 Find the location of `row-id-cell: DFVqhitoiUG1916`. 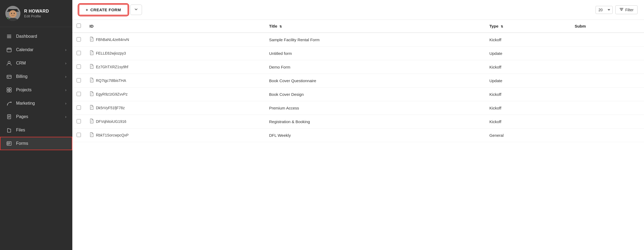

row-id-cell: DFVqhitoiUG1916 is located at coordinates (175, 122).